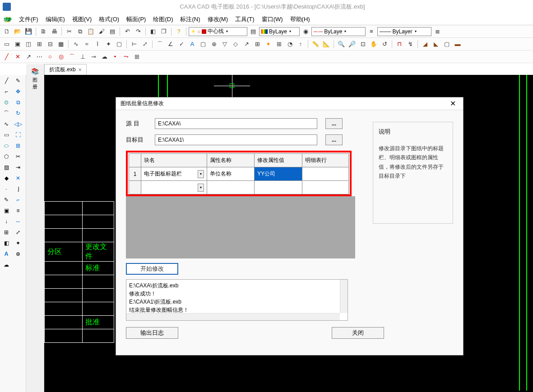 The image size is (533, 392). I want to click on ellipse-tool-icon: ⬭, so click(6, 146).